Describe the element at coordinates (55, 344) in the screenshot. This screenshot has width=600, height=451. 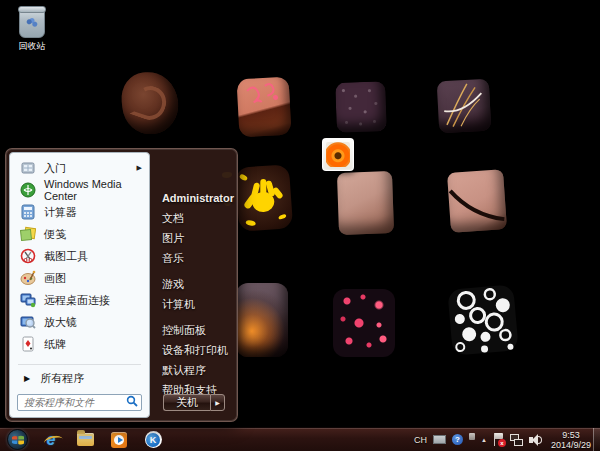
I see `menu-item-label: 纸牌` at that location.